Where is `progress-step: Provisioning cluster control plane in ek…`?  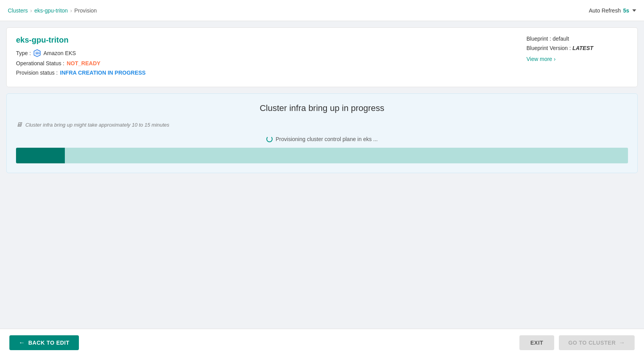 progress-step: Provisioning cluster control plane in ek… is located at coordinates (322, 139).